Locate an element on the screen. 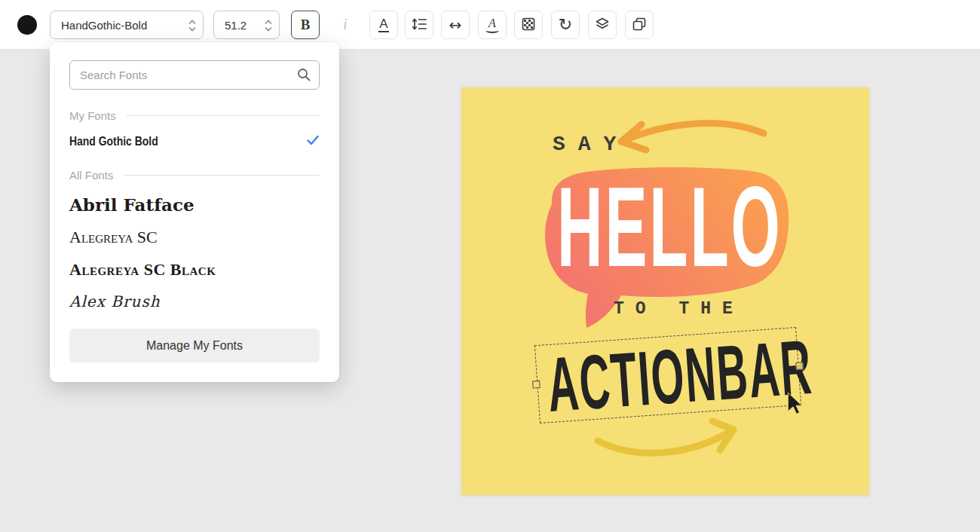 The width and height of the screenshot is (980, 532). text-layer-to-the: TO THE is located at coordinates (678, 309).